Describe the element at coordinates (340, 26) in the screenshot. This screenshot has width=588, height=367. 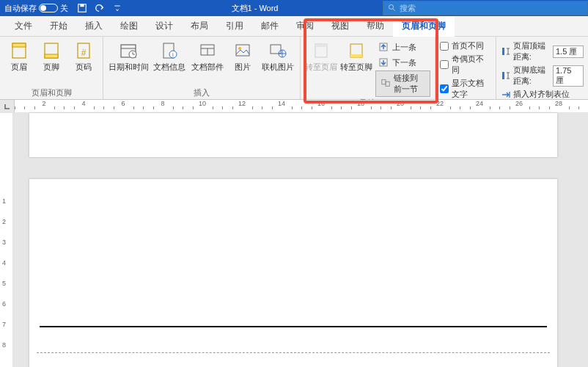
I see `tab-view: 视图` at that location.